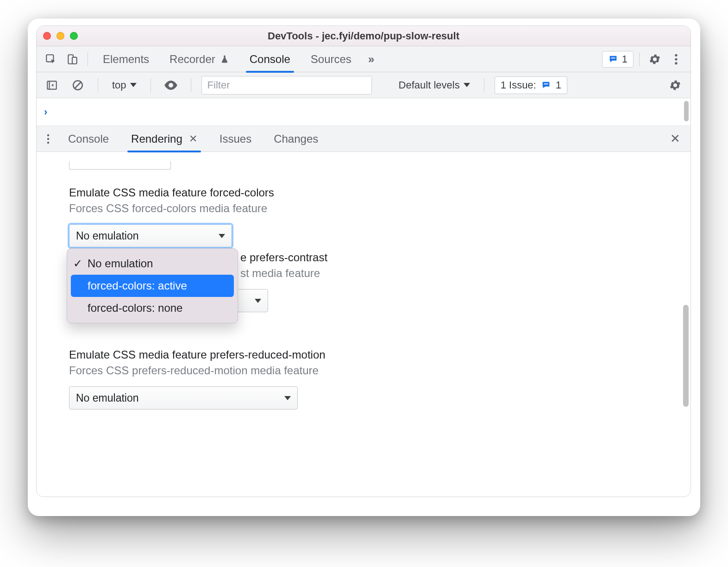 The width and height of the screenshot is (728, 567). What do you see at coordinates (74, 36) in the screenshot?
I see `zoom-window-button` at bounding box center [74, 36].